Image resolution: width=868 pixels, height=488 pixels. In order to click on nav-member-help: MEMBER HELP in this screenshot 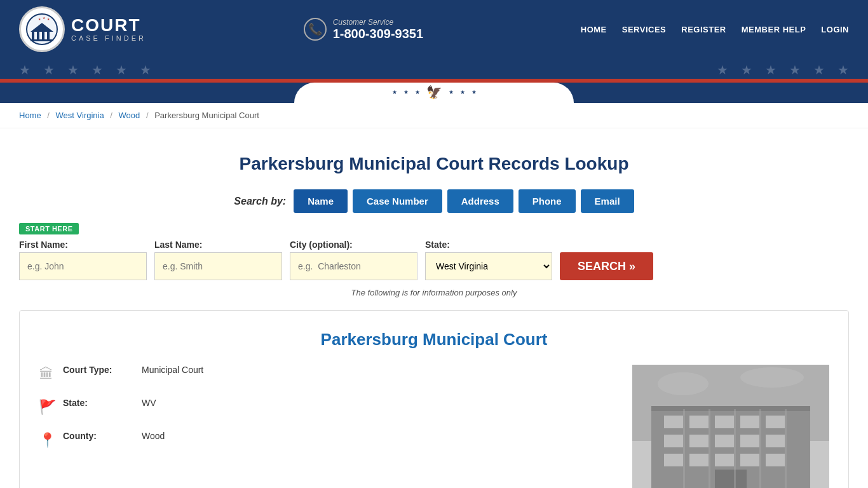, I will do `click(774, 29)`.